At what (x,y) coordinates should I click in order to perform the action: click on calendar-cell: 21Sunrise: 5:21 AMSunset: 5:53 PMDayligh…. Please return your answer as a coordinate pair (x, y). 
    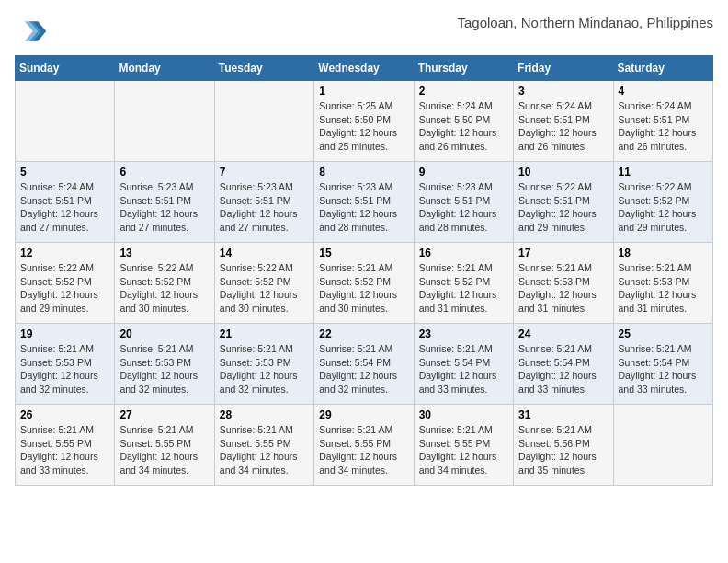
    Looking at the image, I should click on (264, 364).